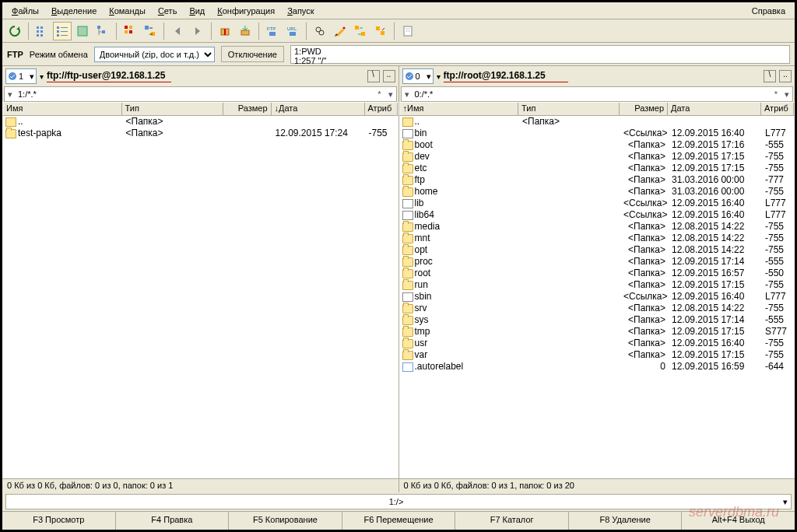 The image size is (797, 532). What do you see at coordinates (398, 520) in the screenshot?
I see `function-keys: F3 ПросмотрF4 ПравкаF5 КопированиеF6 Пер…` at bounding box center [398, 520].